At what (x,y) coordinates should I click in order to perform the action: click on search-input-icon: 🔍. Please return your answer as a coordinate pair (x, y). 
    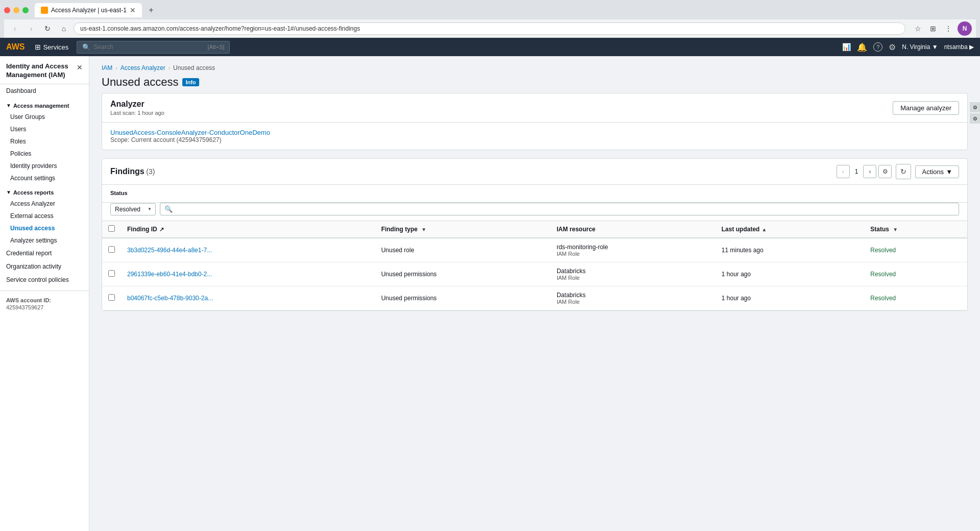
    Looking at the image, I should click on (169, 209).